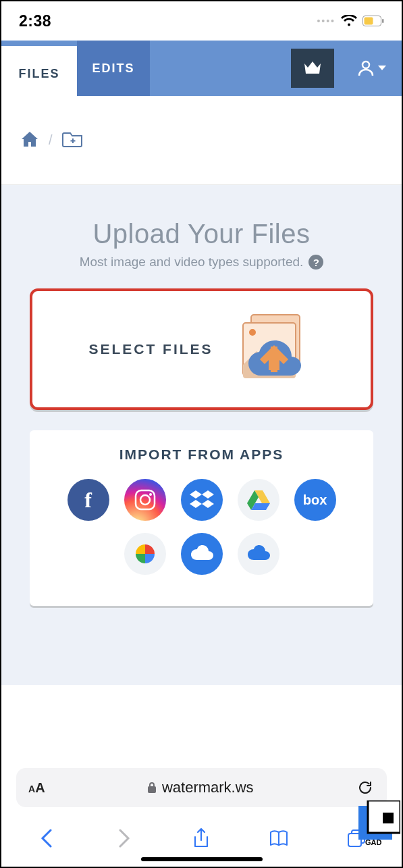 The height and width of the screenshot is (868, 403). What do you see at coordinates (145, 500) in the screenshot?
I see `app-instagram` at bounding box center [145, 500].